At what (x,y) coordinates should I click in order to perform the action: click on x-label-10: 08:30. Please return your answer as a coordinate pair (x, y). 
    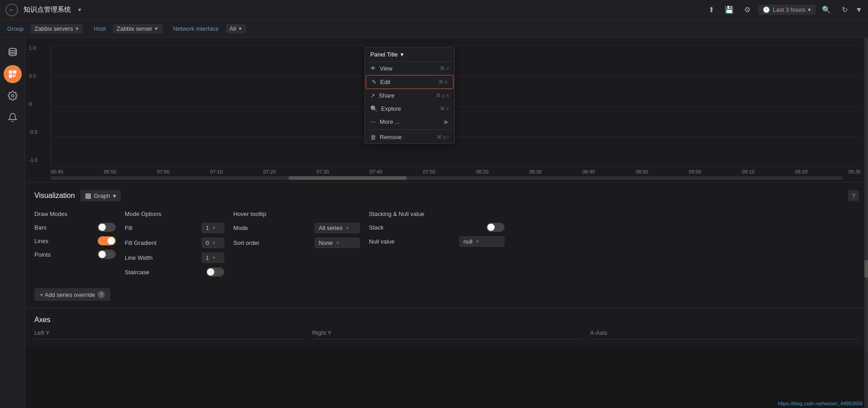
    Looking at the image, I should click on (536, 172).